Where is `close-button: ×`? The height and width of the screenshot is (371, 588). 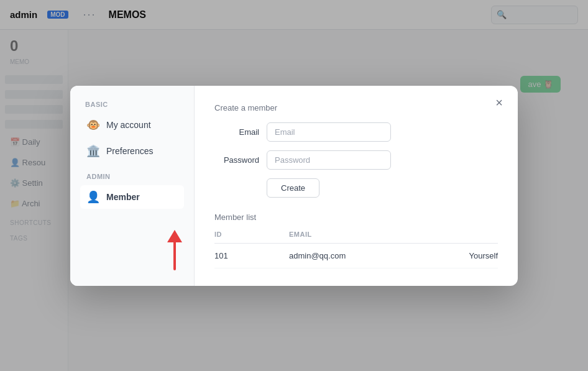
close-button: × is located at coordinates (499, 103).